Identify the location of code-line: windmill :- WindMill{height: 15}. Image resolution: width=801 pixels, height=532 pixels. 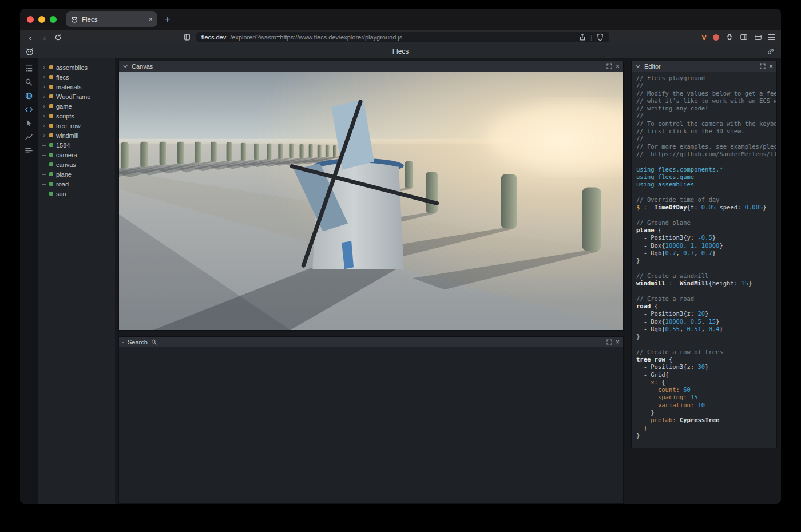
(704, 284).